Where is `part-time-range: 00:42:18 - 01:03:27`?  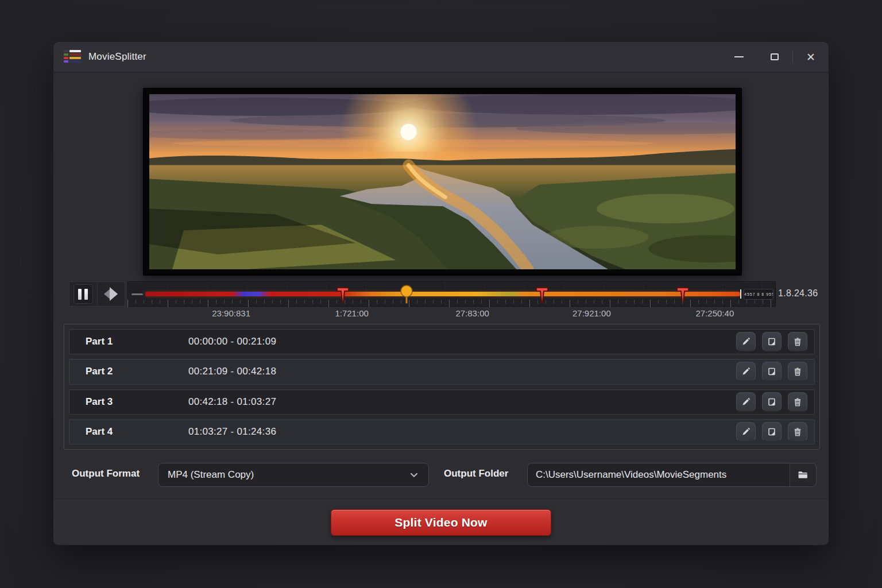
part-time-range: 00:42:18 - 01:03:27 is located at coordinates (232, 402).